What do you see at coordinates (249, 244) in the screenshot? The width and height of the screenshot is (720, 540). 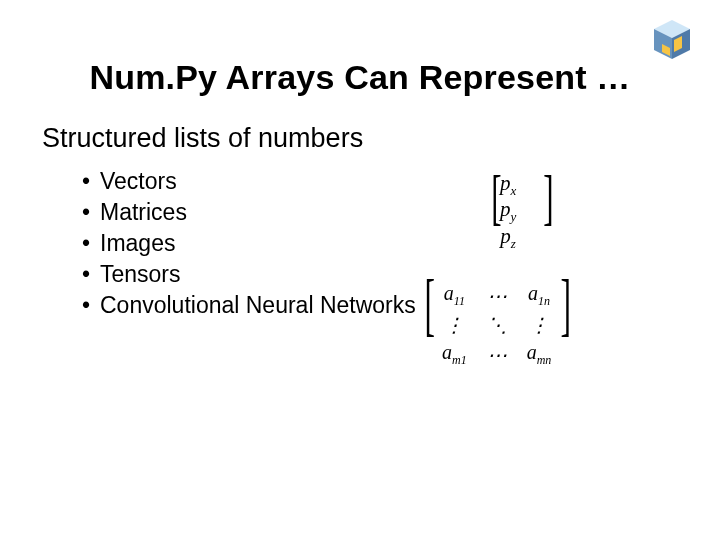 I see `bullet-list: •Vectors •Matrices •Images •Tensors •Con…` at bounding box center [249, 244].